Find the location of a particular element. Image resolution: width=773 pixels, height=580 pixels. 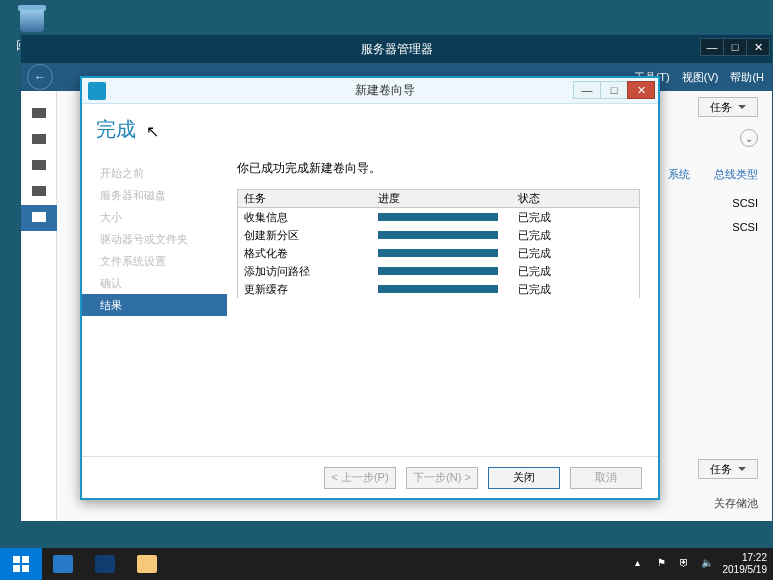

system-clock: 17:22 2019/5/19 is located at coordinates (746, 564).